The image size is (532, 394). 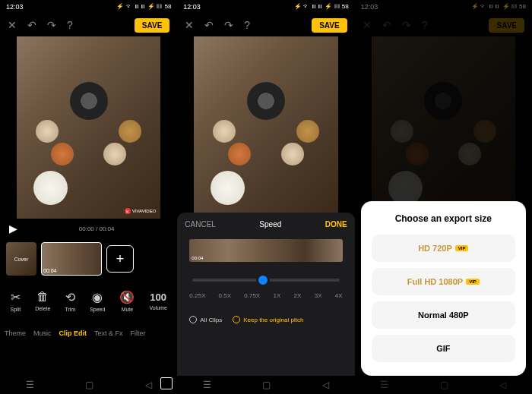 I want to click on trash-icon: 🗑, so click(x=43, y=297).